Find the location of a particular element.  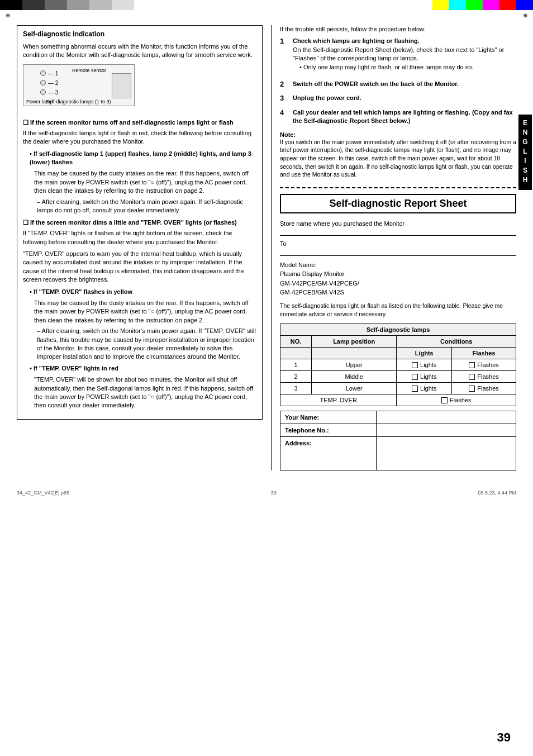

step-1-num: 1 is located at coordinates (284, 56).